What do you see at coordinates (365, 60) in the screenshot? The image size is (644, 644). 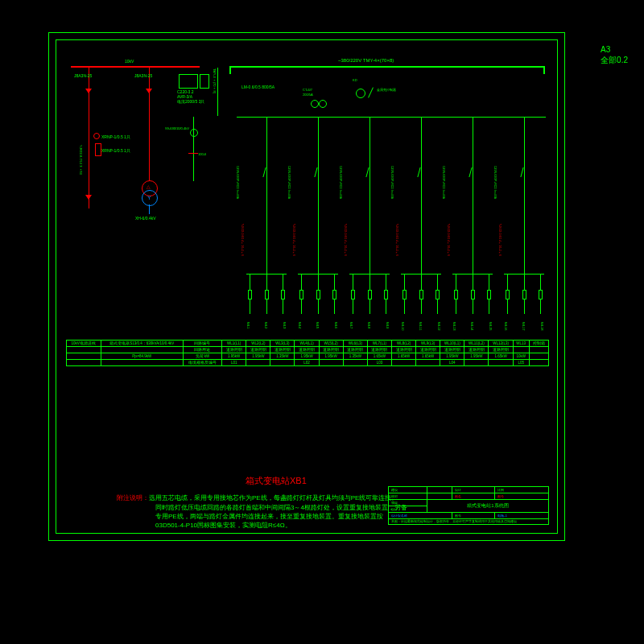 I see `lv-label: ~380/220V TMY-4×(70×8)` at bounding box center [365, 60].